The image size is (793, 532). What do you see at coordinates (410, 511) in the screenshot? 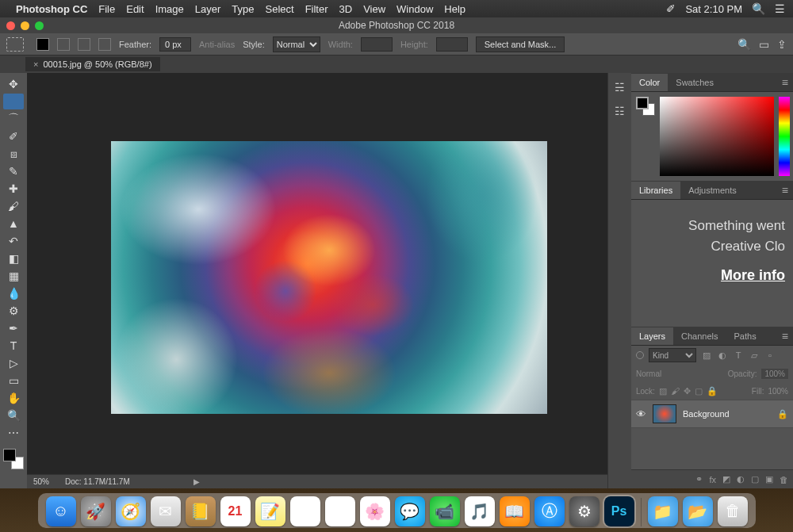
I see `dock-messages: 💬` at bounding box center [410, 511].